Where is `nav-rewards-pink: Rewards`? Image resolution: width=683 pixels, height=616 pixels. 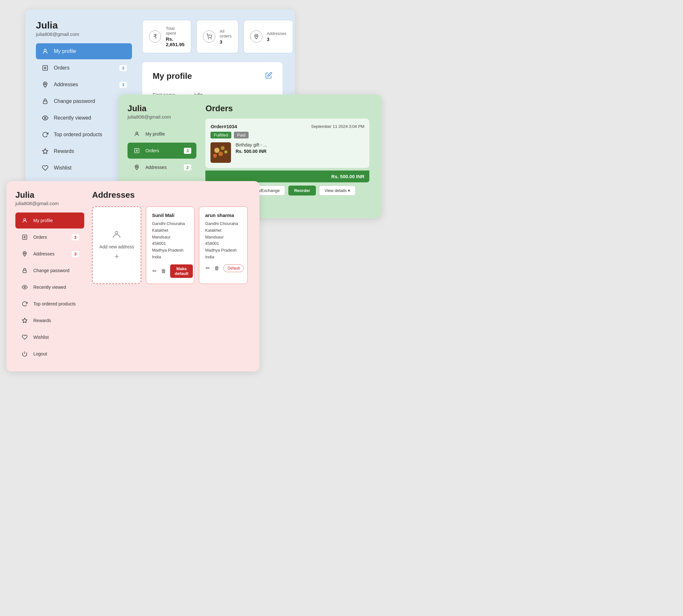
nav-rewards-pink: Rewards is located at coordinates (50, 321).